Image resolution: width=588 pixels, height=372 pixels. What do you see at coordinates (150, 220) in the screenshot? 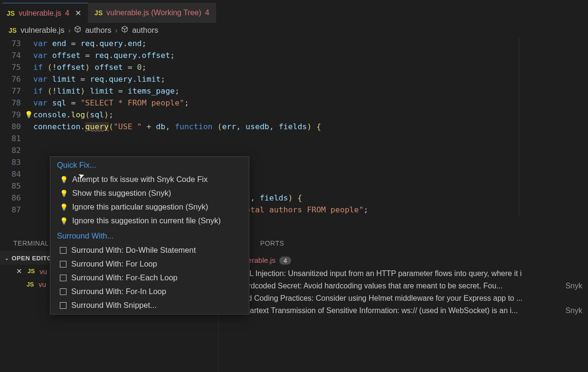
I see `quickfix-ignore-file: 💡 Ignore this suggestion in current file…` at bounding box center [150, 220].